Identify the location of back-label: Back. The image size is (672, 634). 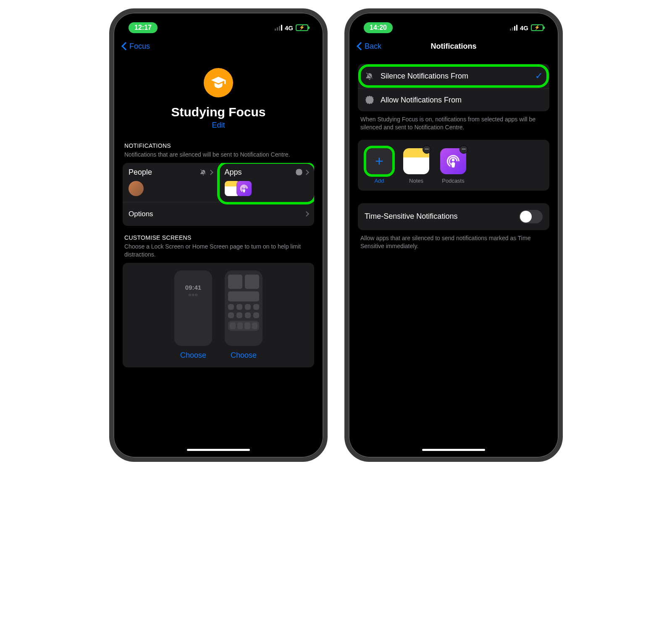
(373, 46).